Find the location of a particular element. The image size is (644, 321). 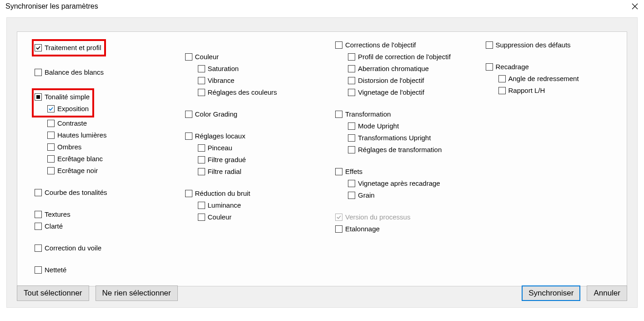

row-grain: Grain is located at coordinates (410, 195).